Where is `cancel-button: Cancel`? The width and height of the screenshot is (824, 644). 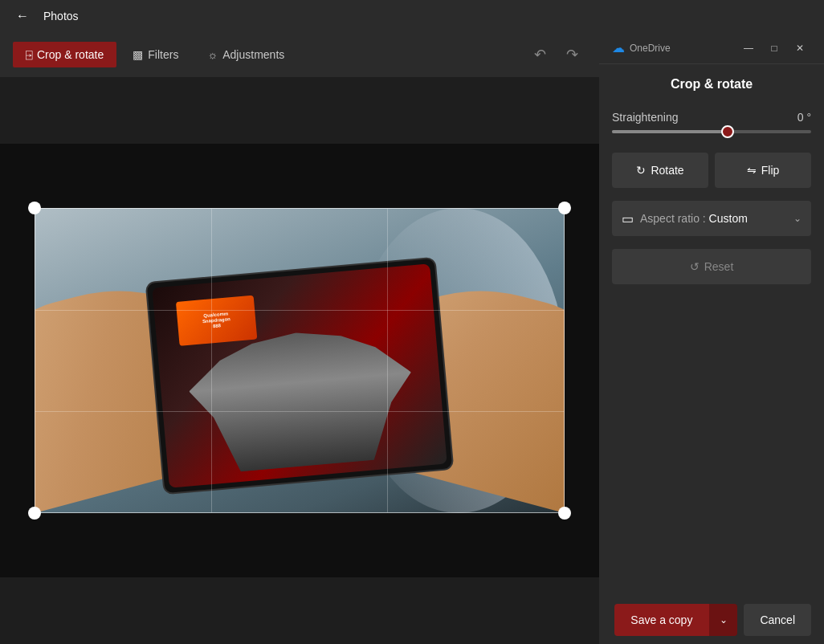 cancel-button: Cancel is located at coordinates (777, 620).